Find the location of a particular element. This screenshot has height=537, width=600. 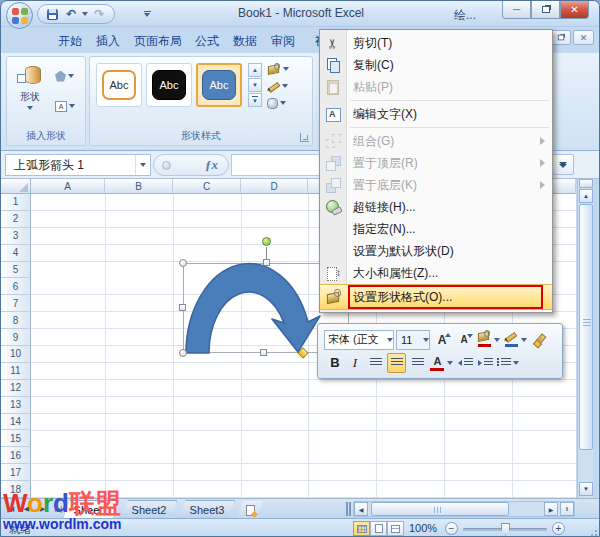

gallery-more-icon: ▼ is located at coordinates (255, 100).